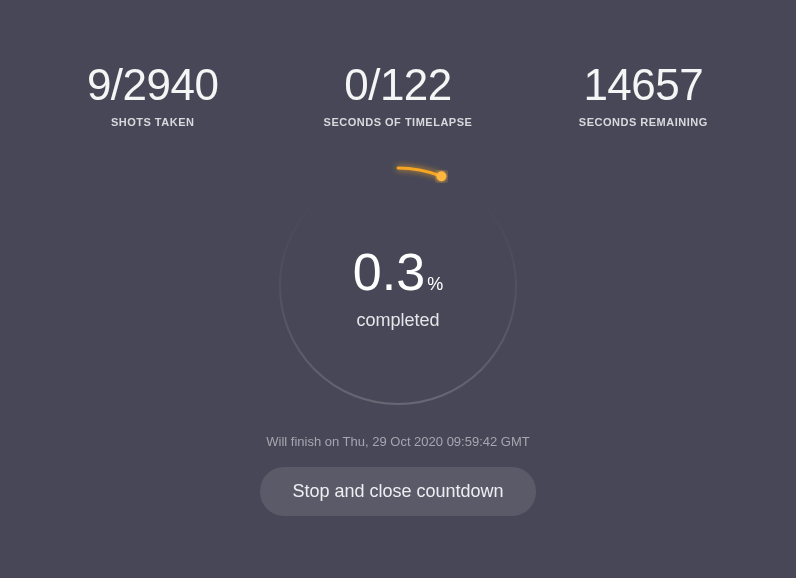 This screenshot has height=578, width=796. What do you see at coordinates (398, 122) in the screenshot?
I see `stat-seconds-timelapse-label: SECONDS OF TIMELAPSE` at bounding box center [398, 122].